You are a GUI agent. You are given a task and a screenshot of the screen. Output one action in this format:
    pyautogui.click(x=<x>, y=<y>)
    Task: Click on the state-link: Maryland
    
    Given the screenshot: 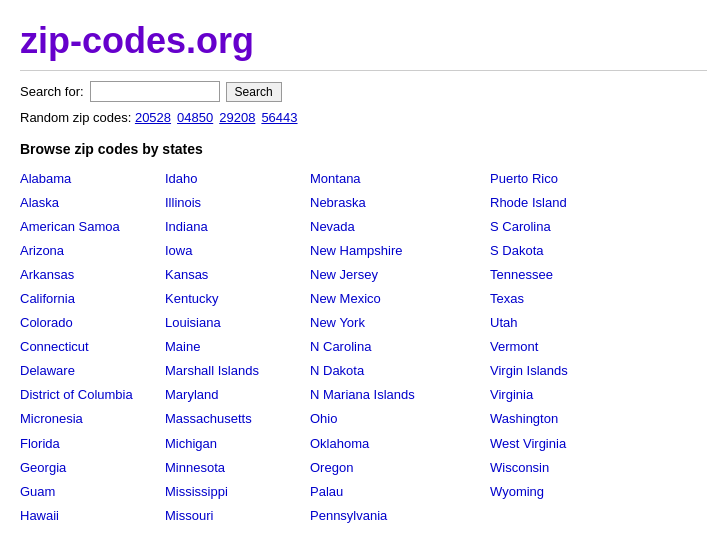 What is the action you would take?
    pyautogui.click(x=238, y=395)
    